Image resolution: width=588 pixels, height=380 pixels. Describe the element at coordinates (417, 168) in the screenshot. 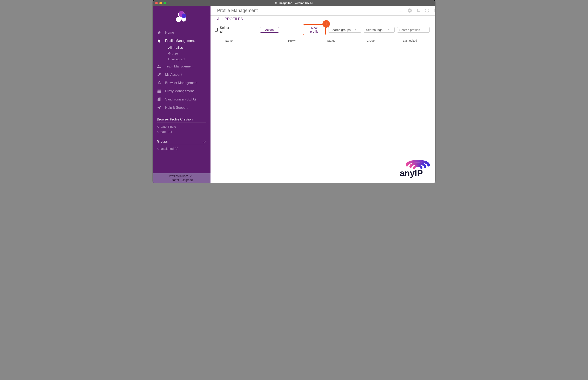

I see `anyip-watermark: anyIP` at that location.